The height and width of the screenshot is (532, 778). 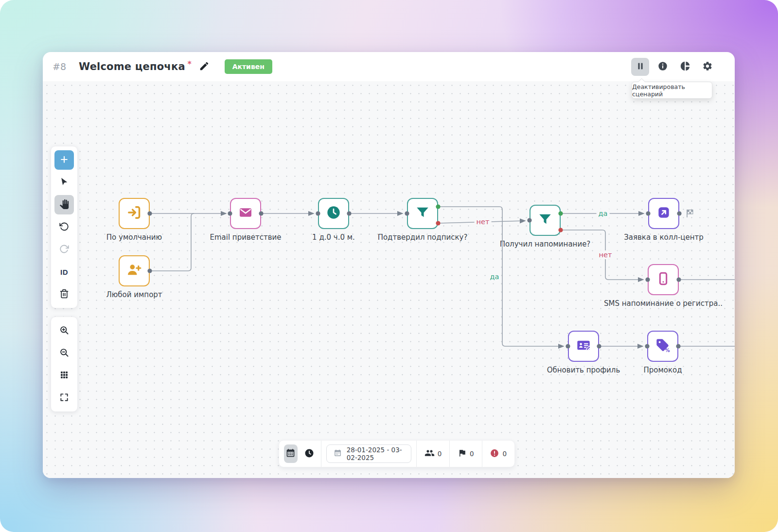 I want to click on redo-button, so click(x=64, y=249).